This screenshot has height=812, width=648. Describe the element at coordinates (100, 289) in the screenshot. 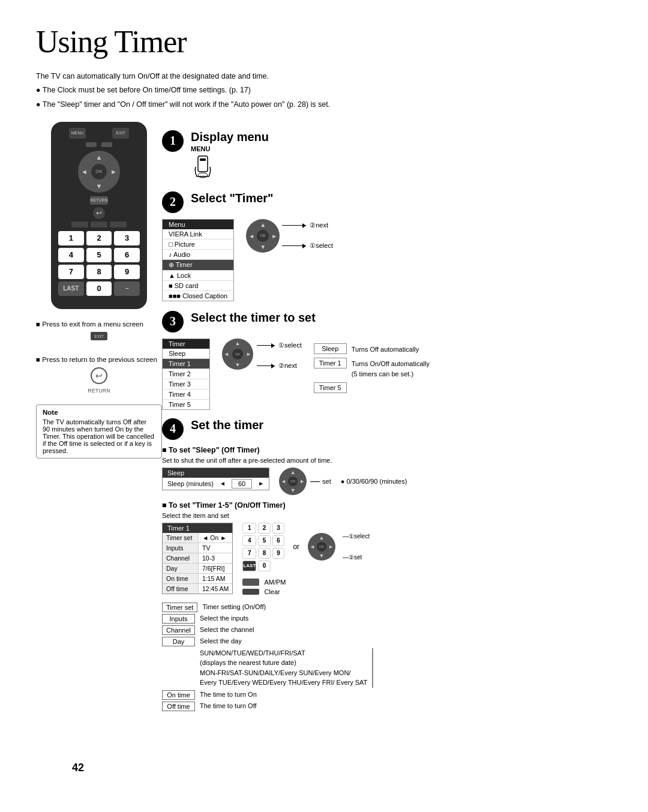

I see `num-0: 0` at that location.